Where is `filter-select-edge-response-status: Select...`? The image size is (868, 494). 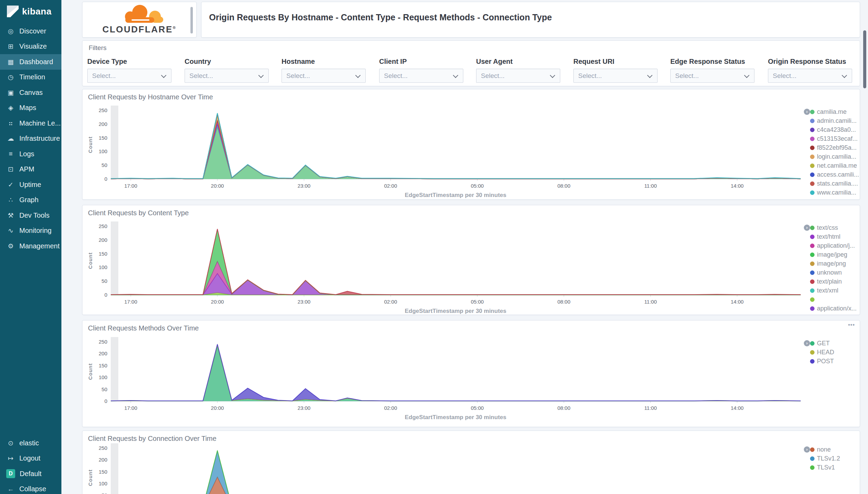
filter-select-edge-response-status: Select... is located at coordinates (712, 76).